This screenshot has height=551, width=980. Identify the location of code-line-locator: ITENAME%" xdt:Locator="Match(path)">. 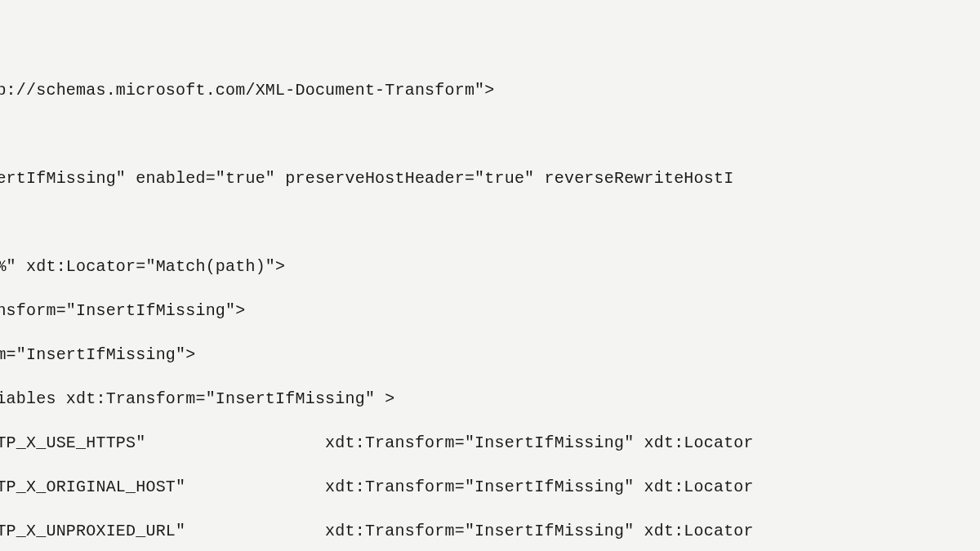
(397, 266).